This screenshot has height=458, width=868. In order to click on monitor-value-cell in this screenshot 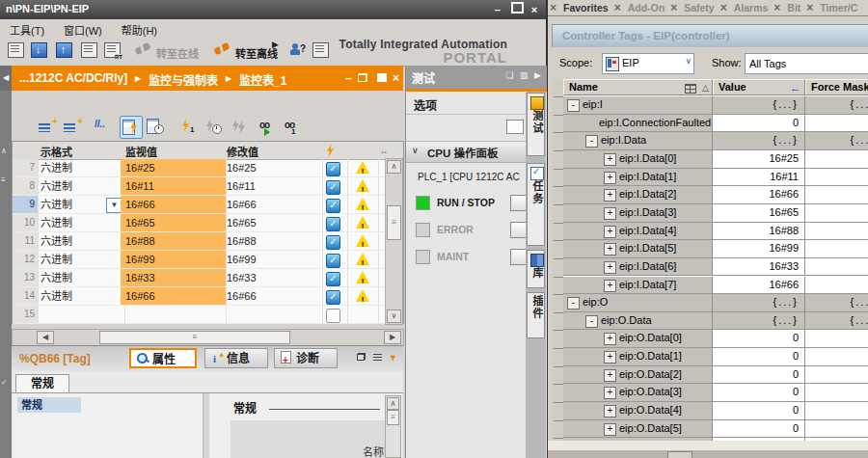, I will do `click(174, 314)`.